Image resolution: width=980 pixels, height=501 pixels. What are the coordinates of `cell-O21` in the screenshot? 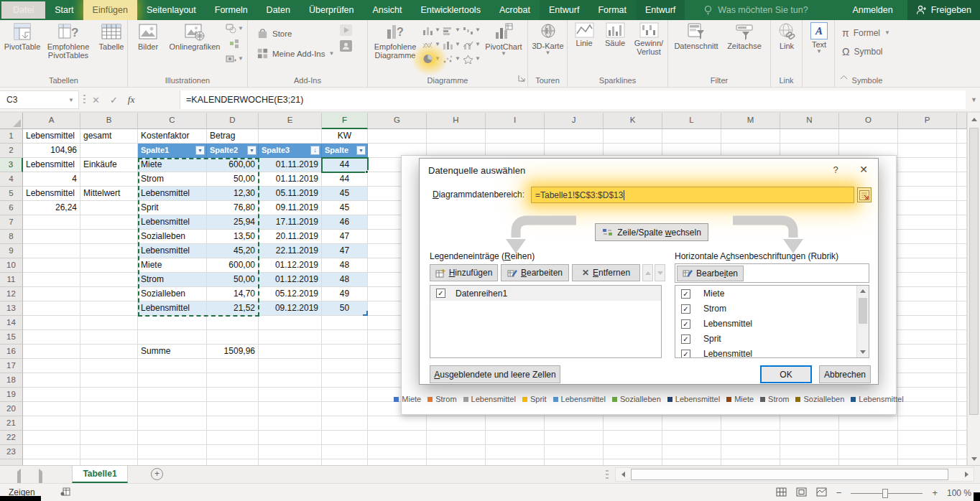 It's located at (869, 423).